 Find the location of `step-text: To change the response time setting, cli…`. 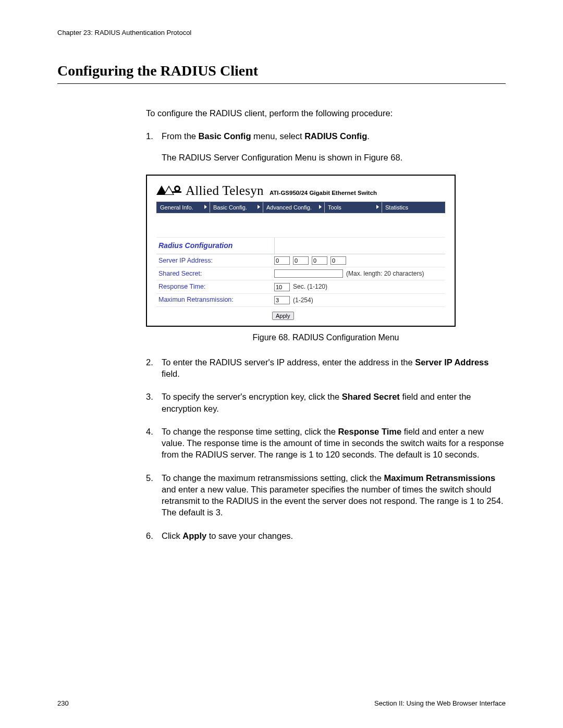

step-text: To change the response time setting, cli… is located at coordinates (250, 431).